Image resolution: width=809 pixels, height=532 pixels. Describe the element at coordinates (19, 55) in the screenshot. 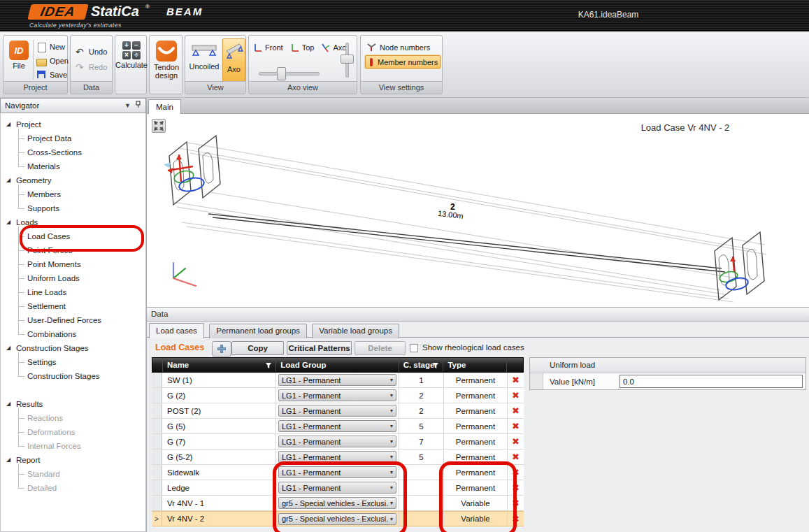

I see `file-button: ID File` at that location.